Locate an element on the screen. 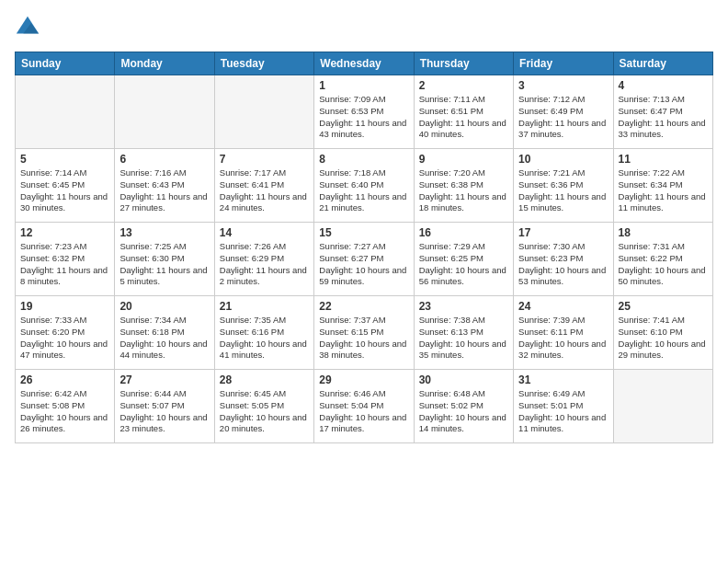  calendar-cell: 9Sunrise: 7:20 AM Sunset: 6:38 PM Daylig… is located at coordinates (463, 186).